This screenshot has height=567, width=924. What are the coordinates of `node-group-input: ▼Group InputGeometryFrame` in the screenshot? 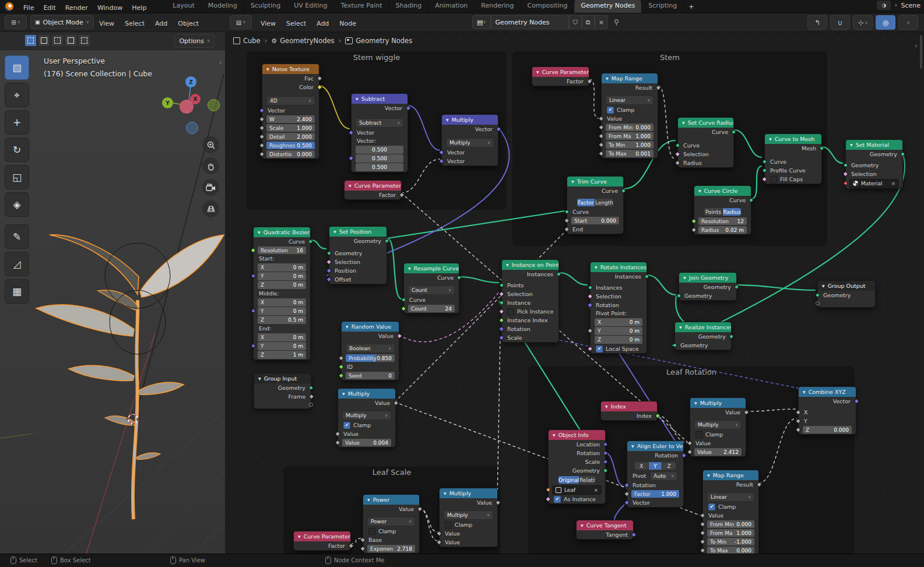 It's located at (282, 391).